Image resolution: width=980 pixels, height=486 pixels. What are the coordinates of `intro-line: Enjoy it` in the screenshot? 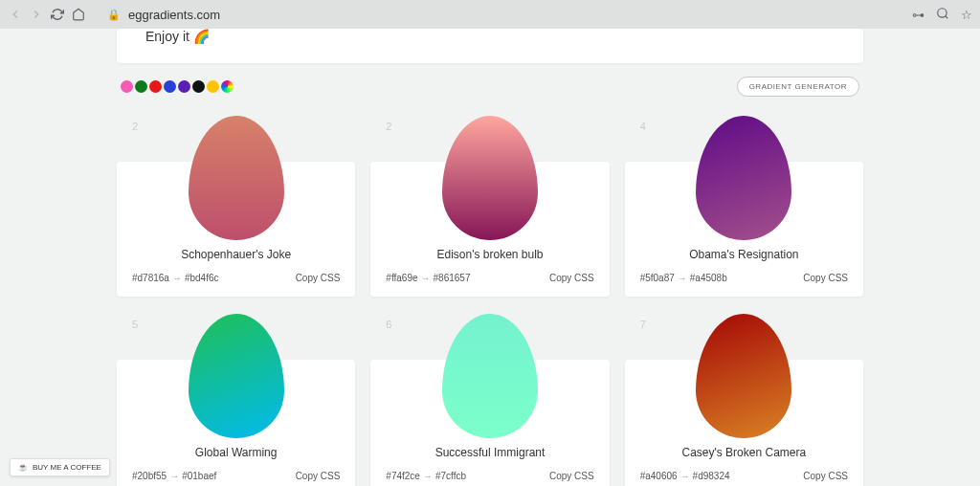 It's located at (167, 36).